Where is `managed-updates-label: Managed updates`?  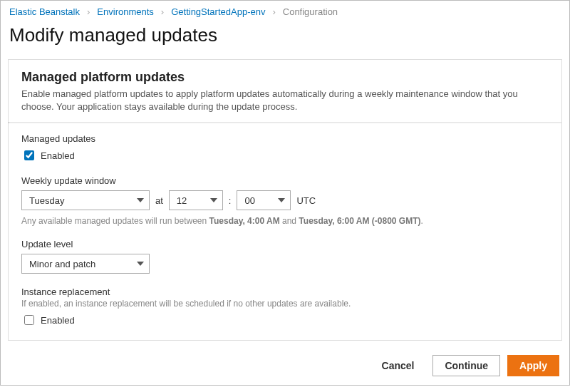 managed-updates-label: Managed updates is located at coordinates (285, 138).